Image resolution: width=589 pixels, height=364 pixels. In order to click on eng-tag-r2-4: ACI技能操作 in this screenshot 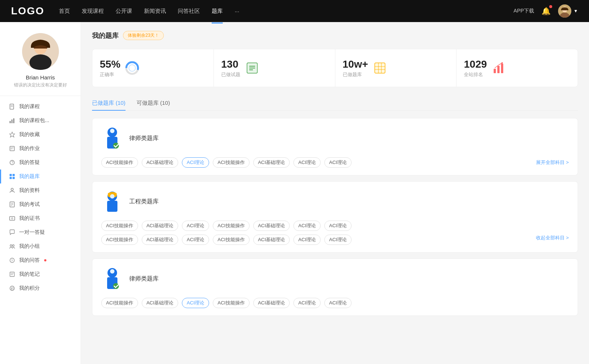, I will do `click(231, 240)`.